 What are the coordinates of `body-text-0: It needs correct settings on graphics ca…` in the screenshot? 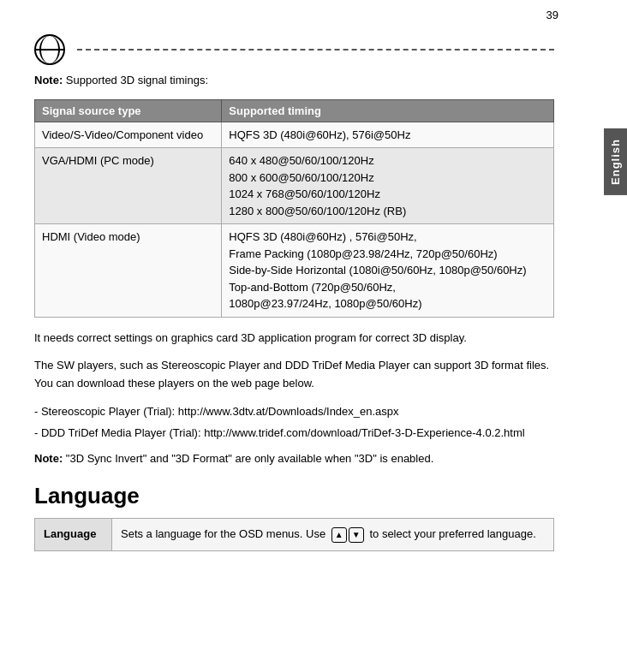 It's located at (295, 339).